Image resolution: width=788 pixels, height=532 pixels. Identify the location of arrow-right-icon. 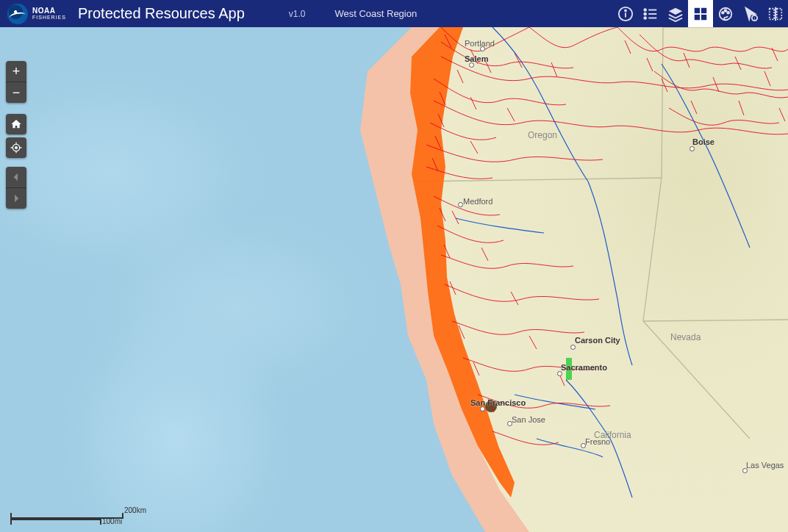
(16, 198).